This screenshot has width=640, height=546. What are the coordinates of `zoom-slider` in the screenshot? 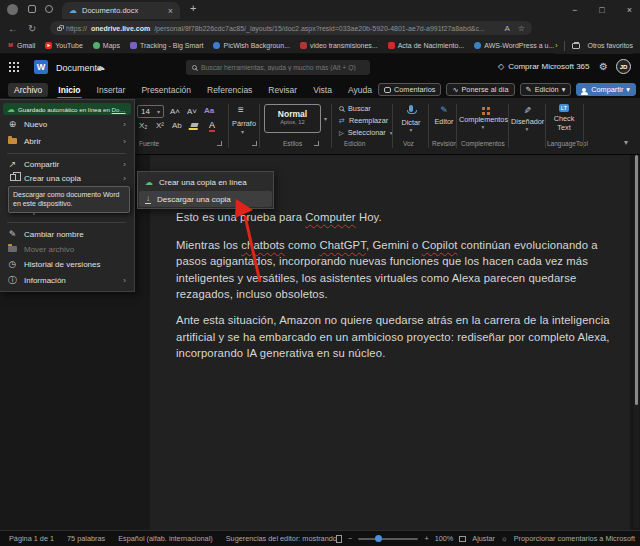 It's located at (388, 539).